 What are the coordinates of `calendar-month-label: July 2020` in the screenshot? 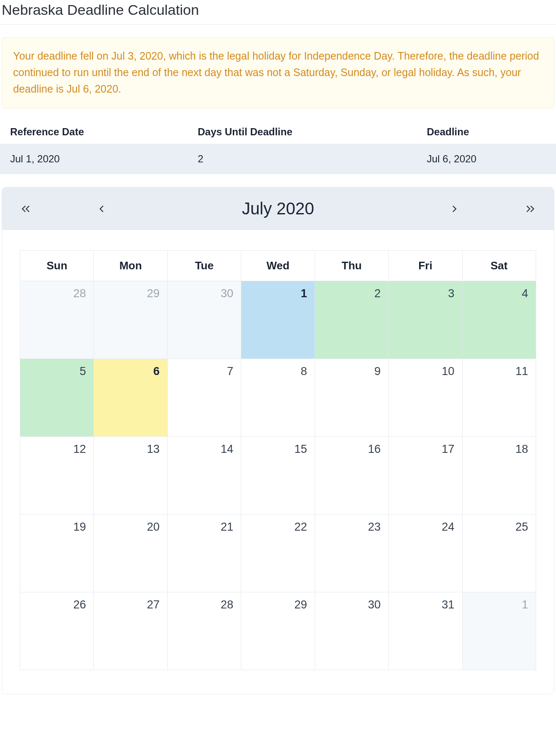 It's located at (278, 209).